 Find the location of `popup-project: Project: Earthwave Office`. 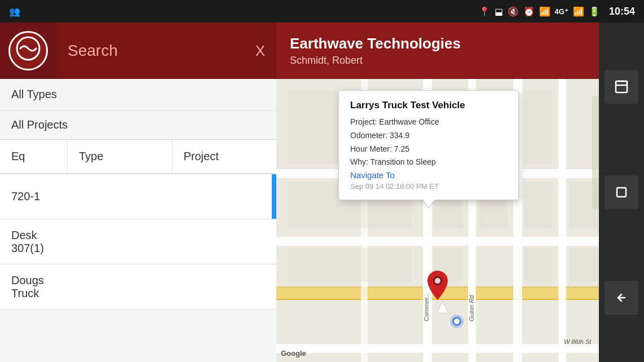

popup-project: Project: Earthwave Office is located at coordinates (429, 122).